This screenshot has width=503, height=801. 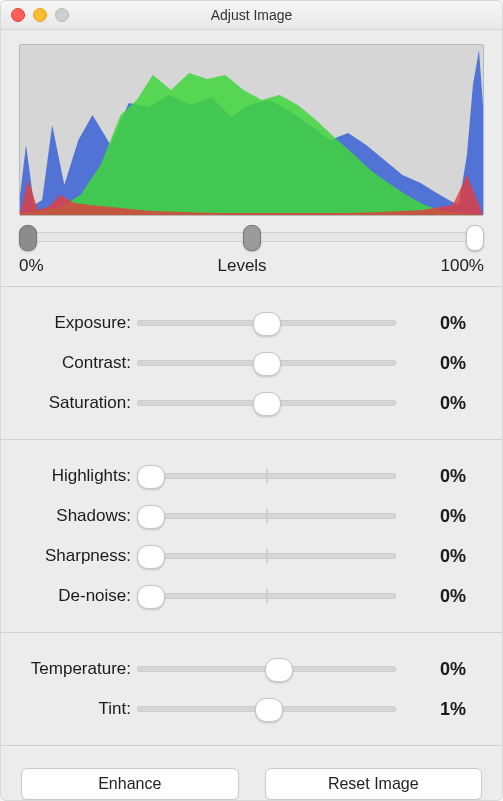 What do you see at coordinates (440, 670) in the screenshot?
I see `temperature-slider-value: 0%` at bounding box center [440, 670].